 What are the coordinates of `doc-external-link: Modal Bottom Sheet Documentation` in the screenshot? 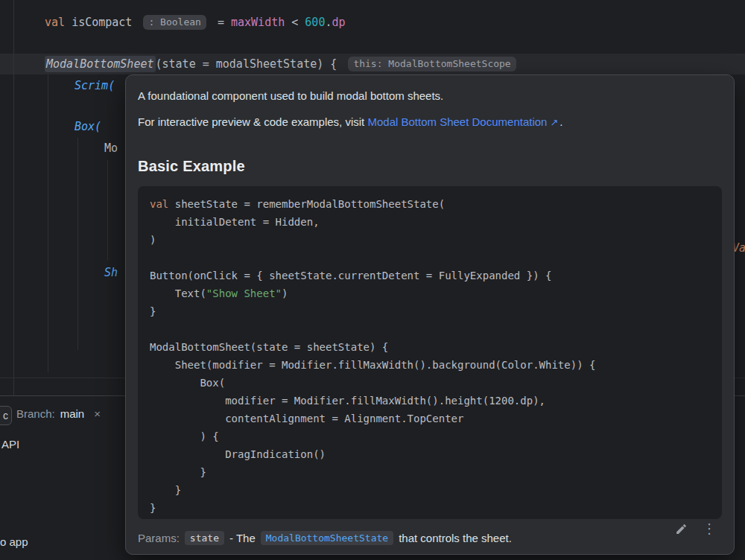 It's located at (457, 122).